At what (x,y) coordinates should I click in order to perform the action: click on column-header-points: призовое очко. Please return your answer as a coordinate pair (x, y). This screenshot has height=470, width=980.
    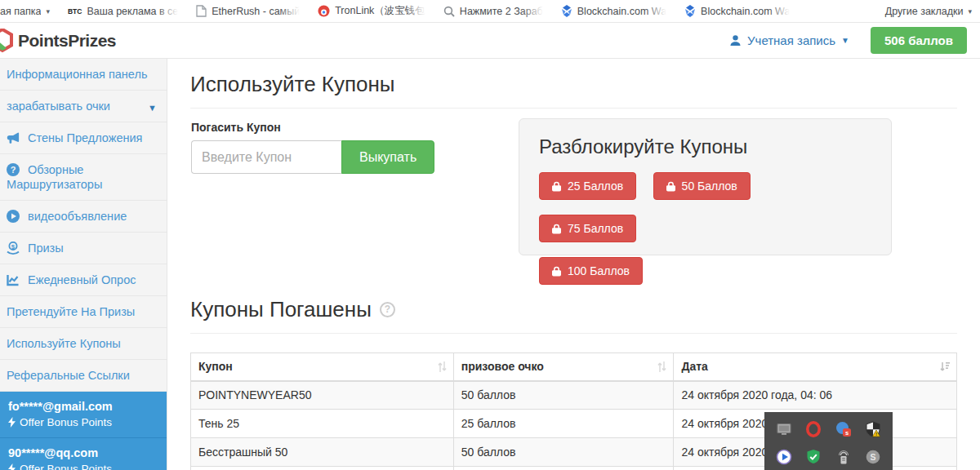
    Looking at the image, I should click on (564, 367).